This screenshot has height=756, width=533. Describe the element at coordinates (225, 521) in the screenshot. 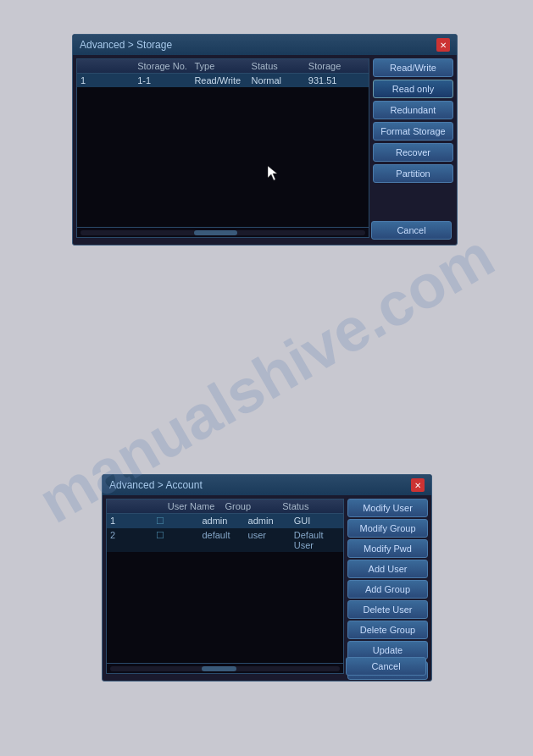

I see `account-table-row-1: 1 ☐ admin admin GUI` at that location.